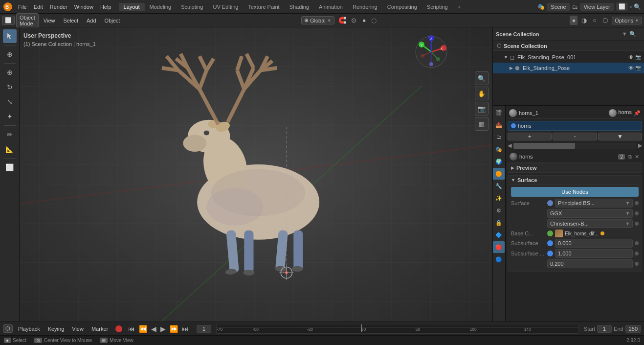 The image size is (644, 345). I want to click on prop-tab-render: 🎬, so click(499, 113).